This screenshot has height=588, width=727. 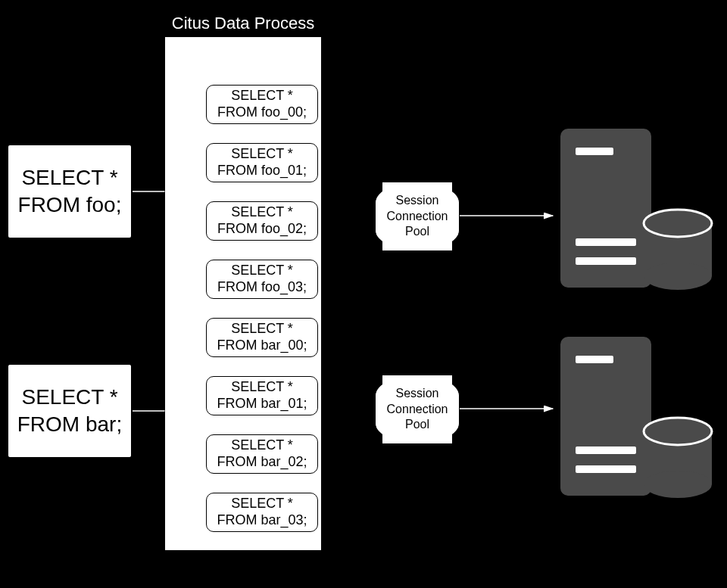 I want to click on shard-bar-01: SELECT * FROM bar_01;, so click(x=262, y=396).